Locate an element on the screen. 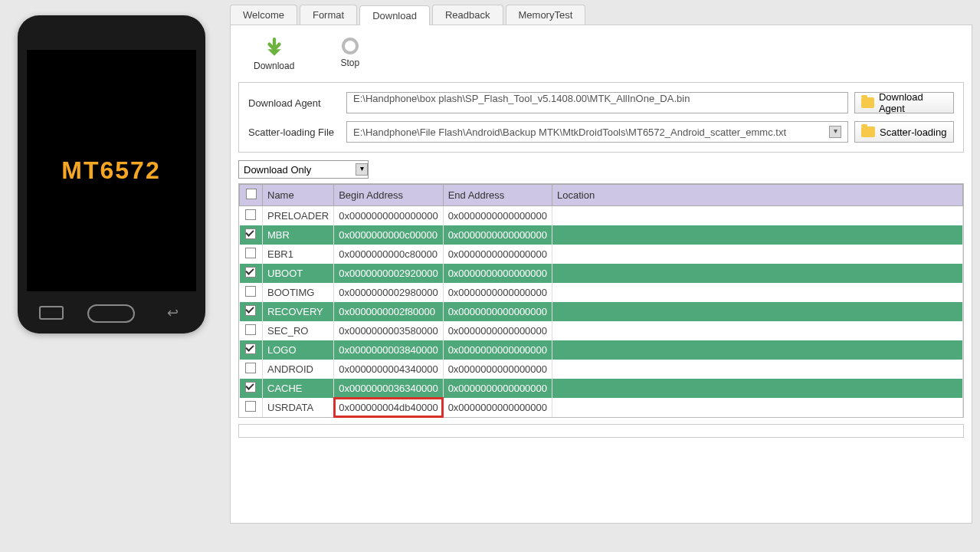 The width and height of the screenshot is (980, 552). chipset-label: MT6572 is located at coordinates (110, 170).